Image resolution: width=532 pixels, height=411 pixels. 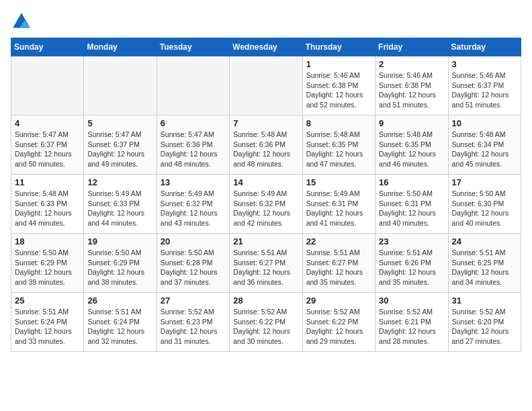 I want to click on day-number: 29, so click(x=339, y=301).